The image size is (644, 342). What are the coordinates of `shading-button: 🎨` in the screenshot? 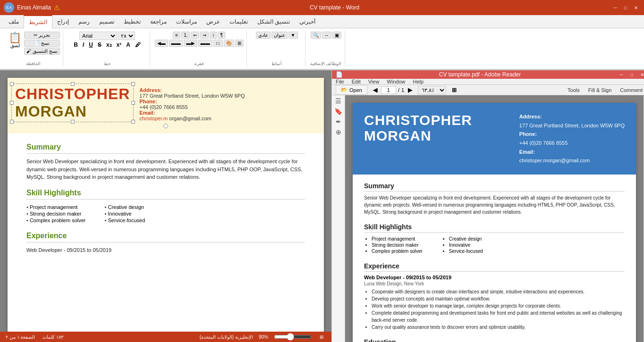 It's located at (229, 43).